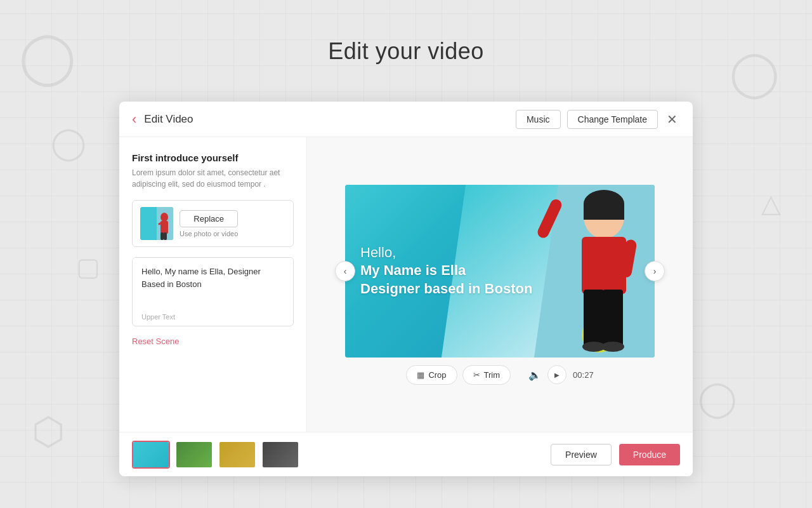 The width and height of the screenshot is (812, 508). I want to click on playback-controls: 🔈 ▶ 00:27, so click(561, 375).